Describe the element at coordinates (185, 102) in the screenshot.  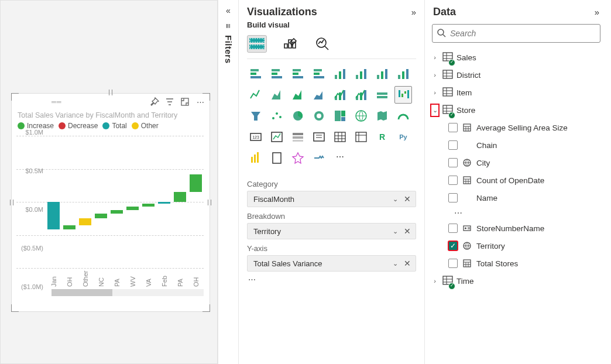
I see `focus-mode-icon` at that location.